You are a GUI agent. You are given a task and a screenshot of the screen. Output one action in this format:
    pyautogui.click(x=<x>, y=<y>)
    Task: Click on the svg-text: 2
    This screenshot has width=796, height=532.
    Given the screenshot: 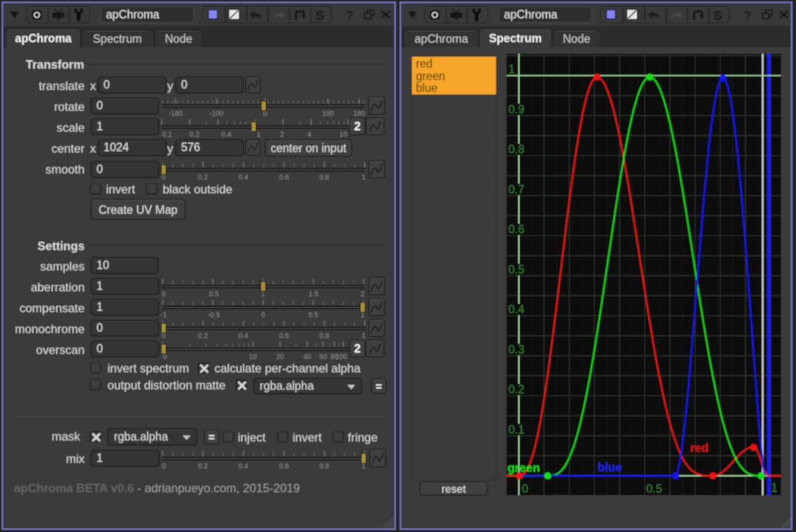 What is the action you would take?
    pyautogui.click(x=282, y=134)
    